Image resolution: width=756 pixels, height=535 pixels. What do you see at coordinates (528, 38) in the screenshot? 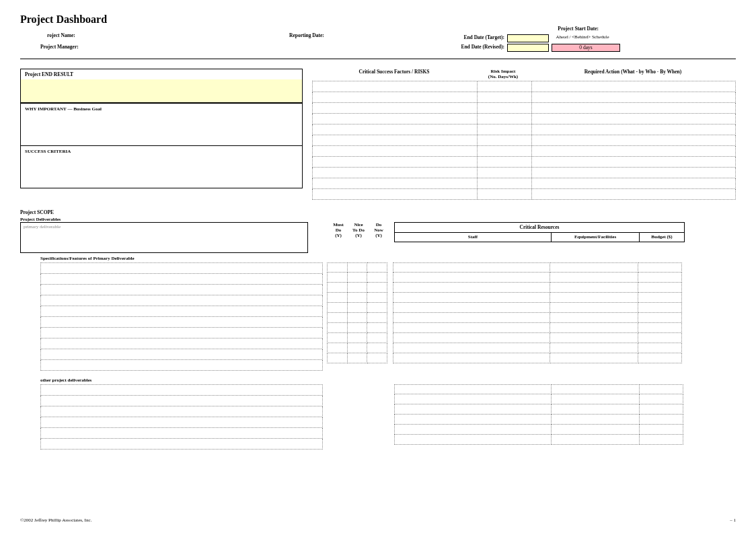
I see `end-date-target-input` at bounding box center [528, 38].